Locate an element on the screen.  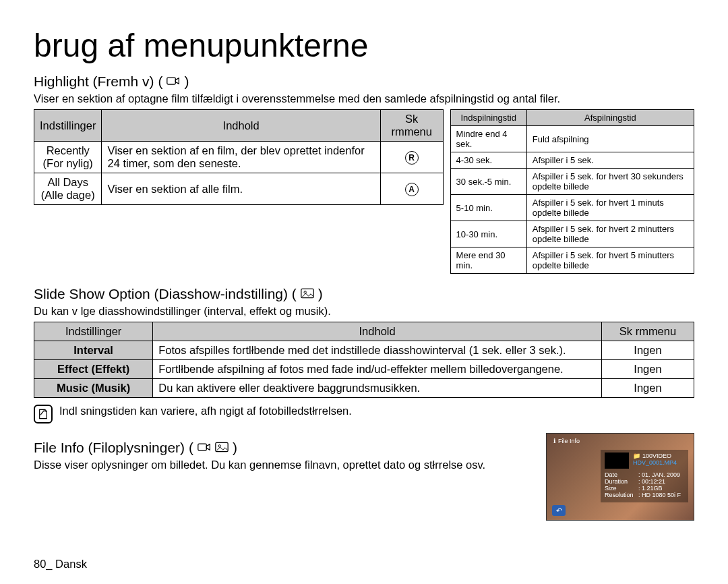
highlight-row2-desc: Viser en sektion af alle film. is located at coordinates (241, 189).